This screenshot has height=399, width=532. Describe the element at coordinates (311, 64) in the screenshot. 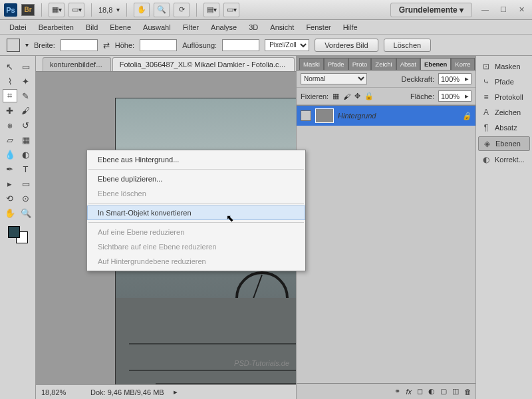

I see `panel-tab-maski: Maski` at that location.